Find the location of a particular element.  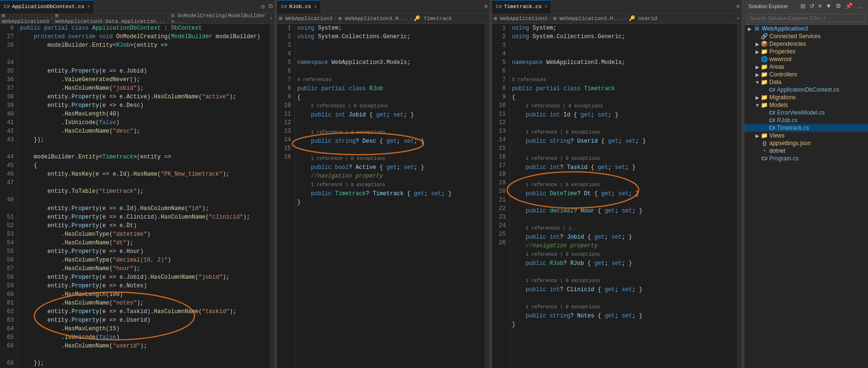

tree-label-root: WebApplication3 is located at coordinates (785, 29).